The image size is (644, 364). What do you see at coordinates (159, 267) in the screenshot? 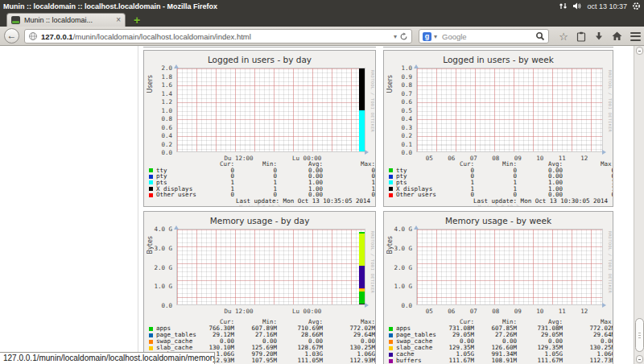
I see `y-axis-ticks: 0.01.0 G2.0 G3.0 G4.0 G` at bounding box center [159, 267].